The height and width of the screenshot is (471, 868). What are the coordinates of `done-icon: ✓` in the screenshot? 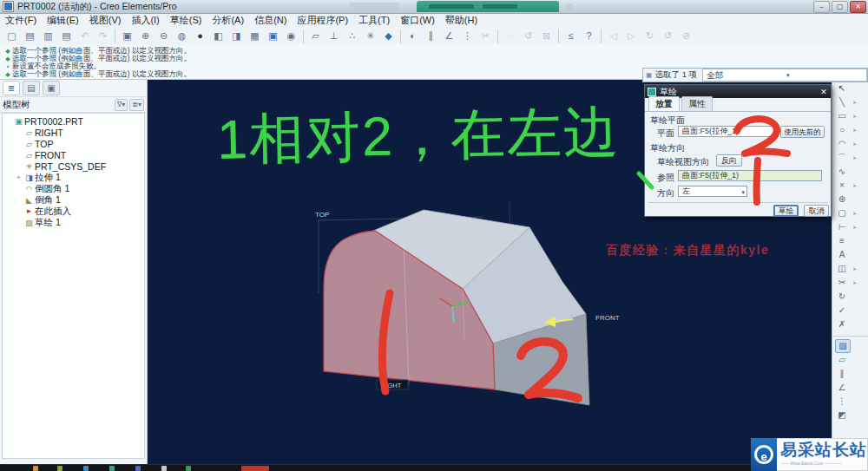 It's located at (842, 311).